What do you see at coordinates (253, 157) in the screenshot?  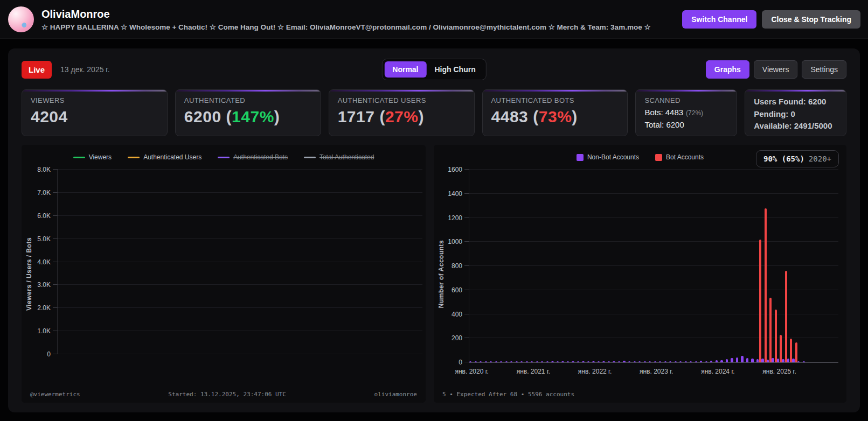 I see `legend-item: Authenticated Bots` at bounding box center [253, 157].